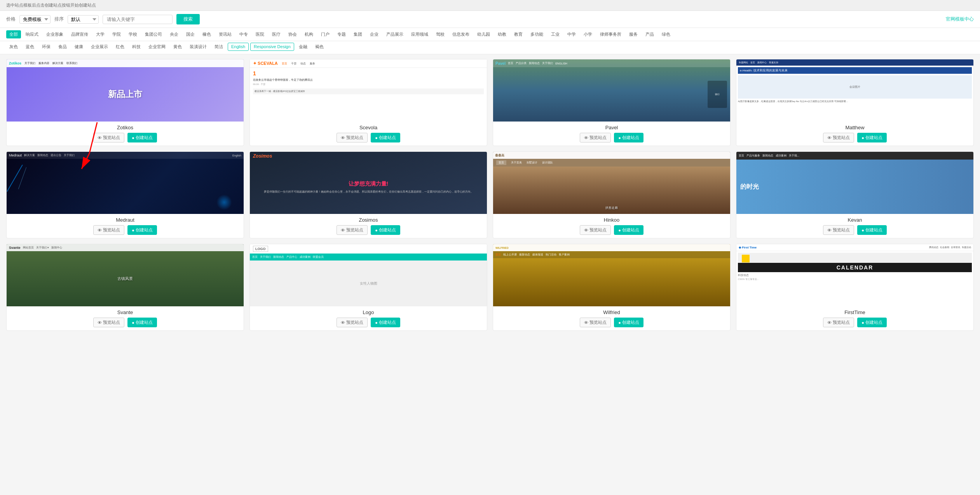  Describe the element at coordinates (588, 34) in the screenshot. I see `tag-primary-school: 小学` at that location.